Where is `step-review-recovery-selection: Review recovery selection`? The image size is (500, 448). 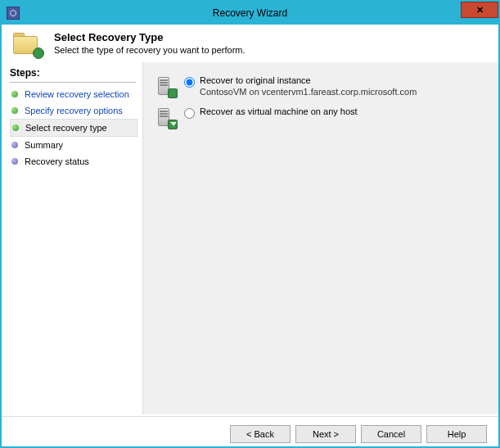 step-review-recovery-selection: Review recovery selection is located at coordinates (74, 94).